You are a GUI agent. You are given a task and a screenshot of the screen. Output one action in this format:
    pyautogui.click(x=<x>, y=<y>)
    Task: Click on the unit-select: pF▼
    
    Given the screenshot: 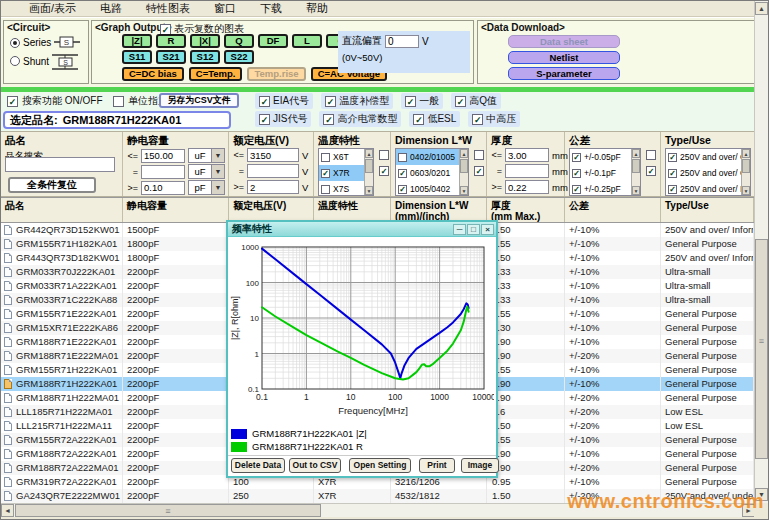 What is the action you would take?
    pyautogui.click(x=206, y=188)
    